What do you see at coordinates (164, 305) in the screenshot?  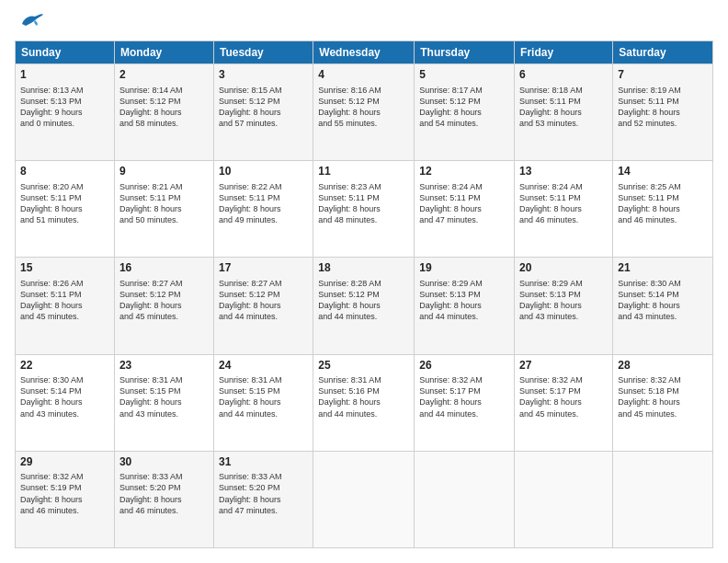 I see `calendar-cell: 16Sunrise: 8:27 AMSunset: 5:12 PMDayligh…` at bounding box center [164, 305].